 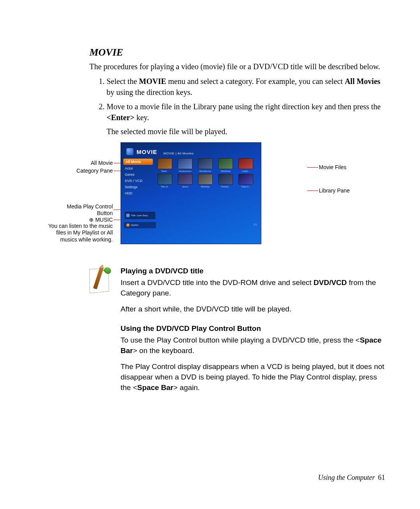 I want to click on step2-extra: The selected movie file will be played., so click(x=246, y=131).